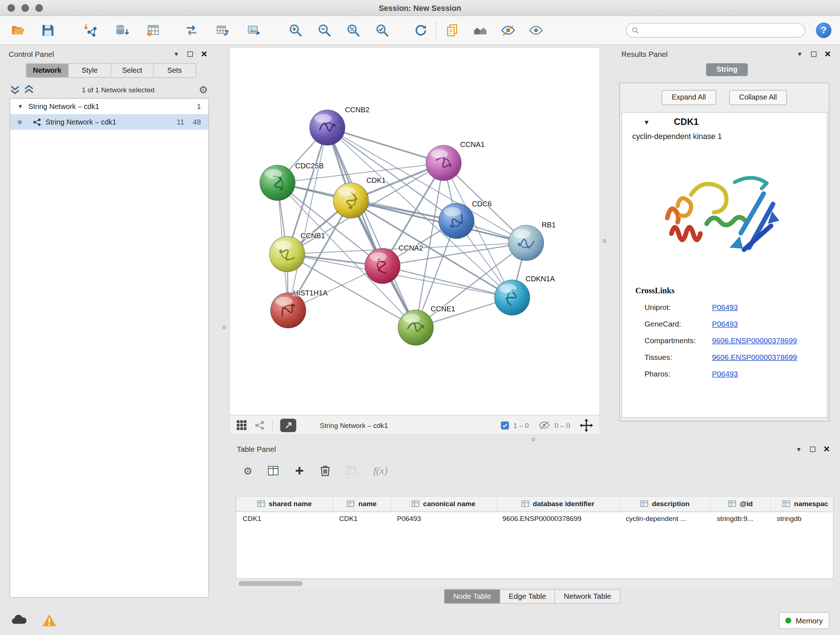 This screenshot has height=635, width=840. What do you see at coordinates (526, 243) in the screenshot?
I see `network-node-rb1` at bounding box center [526, 243].